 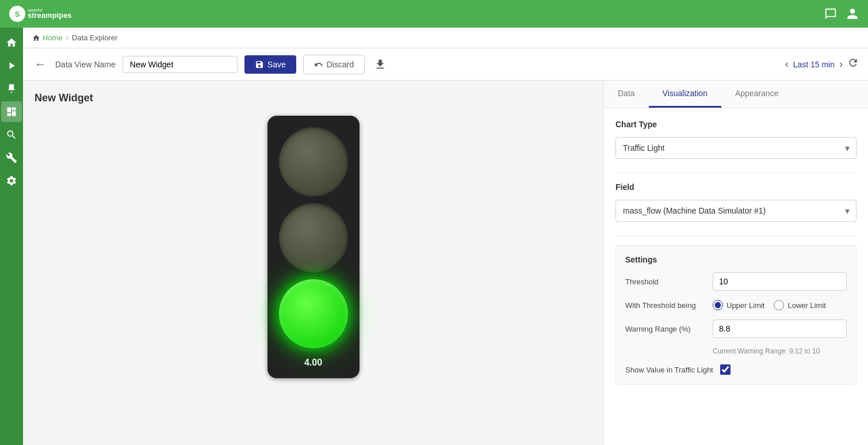 What do you see at coordinates (12, 236) in the screenshot?
I see `sidebar` at bounding box center [12, 236].